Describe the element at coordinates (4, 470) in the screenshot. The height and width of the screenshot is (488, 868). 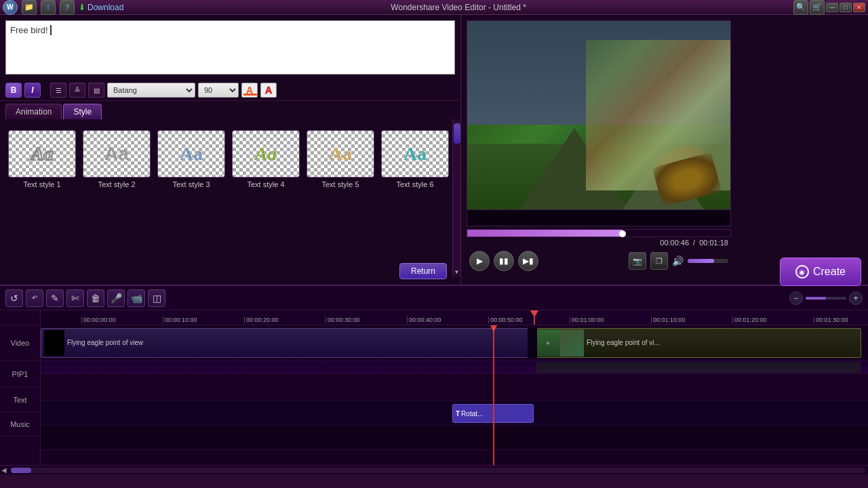
I see `scroll-left-arrow: ◀` at that location.